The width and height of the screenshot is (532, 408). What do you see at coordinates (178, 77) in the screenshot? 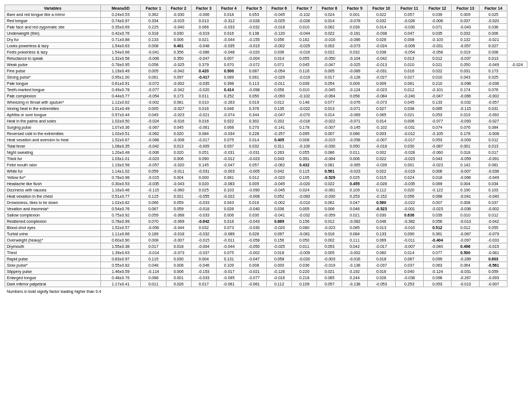
I see `factor-value: 0.097` at bounding box center [178, 77].